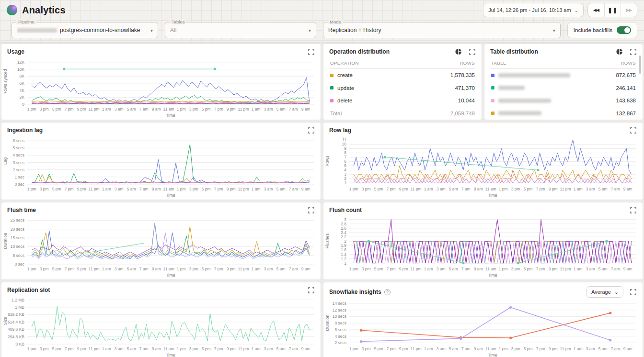  What do you see at coordinates (493, 181) in the screenshot?
I see `rowlag-lavender-line` at bounding box center [493, 181].